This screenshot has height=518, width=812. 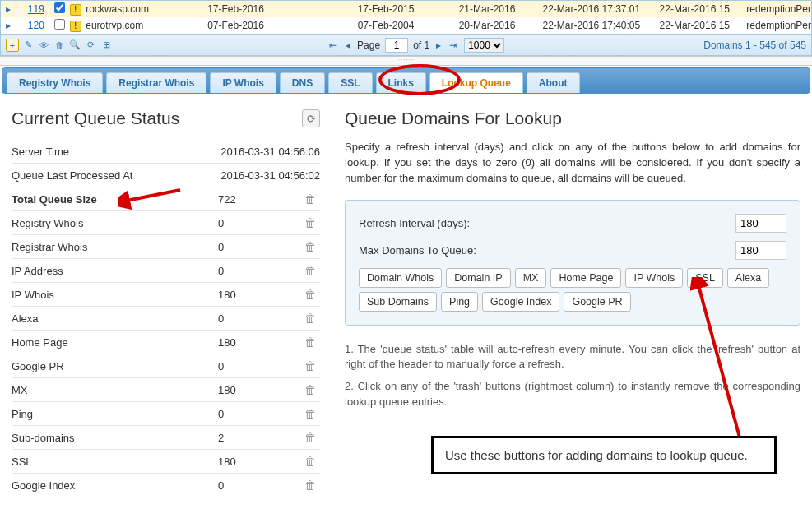 What do you see at coordinates (33, 25) in the screenshot?
I see `row-id: 120` at bounding box center [33, 25].